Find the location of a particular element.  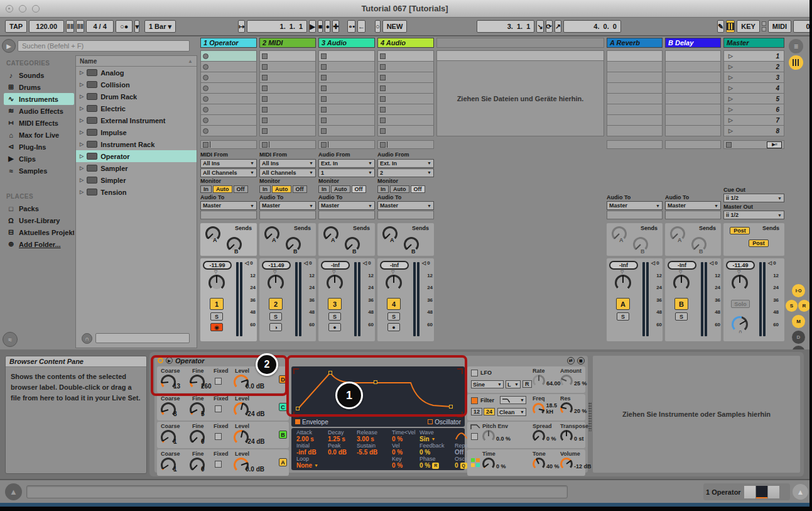

key-map-button: KEY is located at coordinates (749, 26).